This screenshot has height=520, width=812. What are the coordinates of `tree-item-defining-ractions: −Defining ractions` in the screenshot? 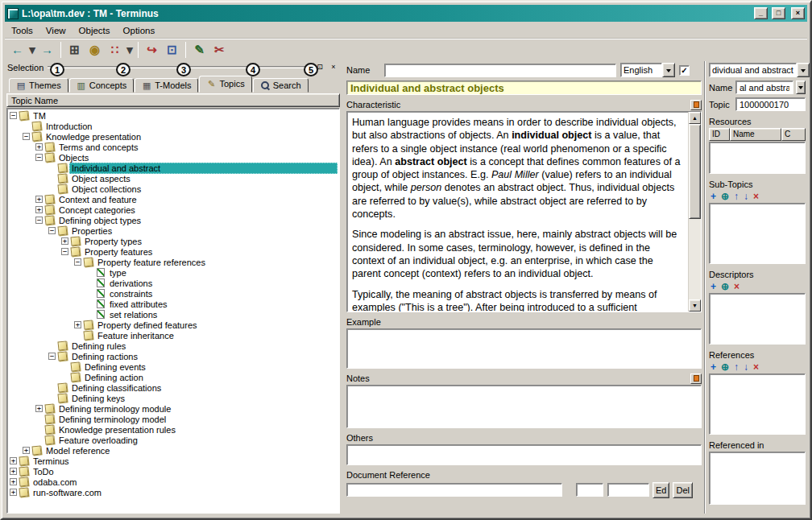 It's located at (173, 356).